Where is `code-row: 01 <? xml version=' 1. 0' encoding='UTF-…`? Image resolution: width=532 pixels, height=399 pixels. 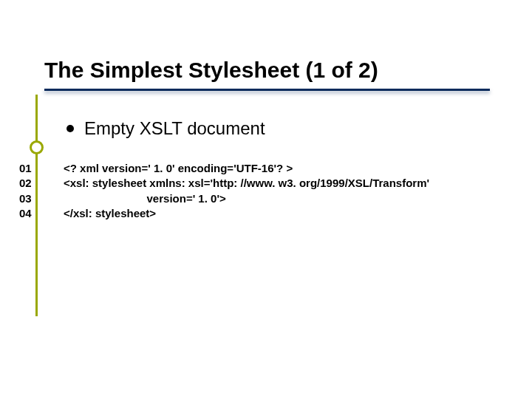
code-row: 01 <? xml version=' 1. 0' encoding='UTF-… is located at coordinates (267, 168).